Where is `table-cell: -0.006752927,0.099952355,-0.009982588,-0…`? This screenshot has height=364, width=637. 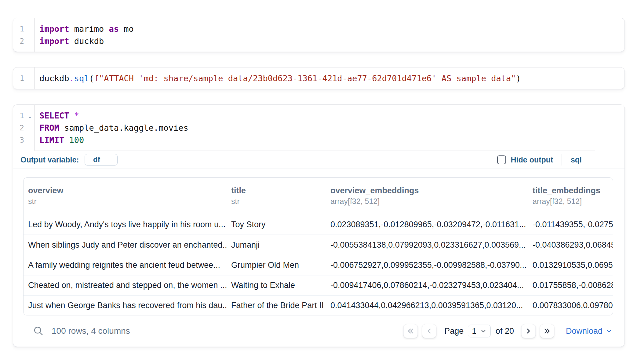 table-cell: -0.006752927,0.099952355,-0.009982588,-0… is located at coordinates (427, 265).